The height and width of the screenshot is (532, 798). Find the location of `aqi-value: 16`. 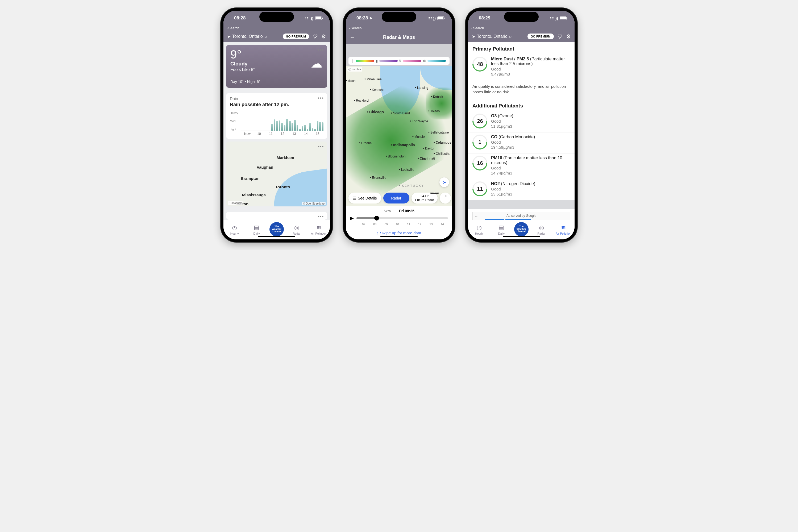

aqi-value: 16 is located at coordinates (480, 163).